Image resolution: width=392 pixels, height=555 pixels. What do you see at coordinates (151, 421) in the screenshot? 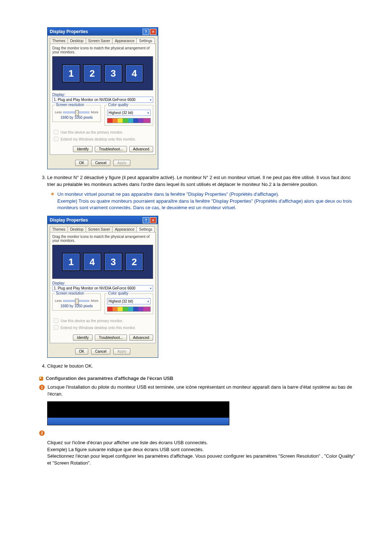
I see `address-field` at bounding box center [151, 421].